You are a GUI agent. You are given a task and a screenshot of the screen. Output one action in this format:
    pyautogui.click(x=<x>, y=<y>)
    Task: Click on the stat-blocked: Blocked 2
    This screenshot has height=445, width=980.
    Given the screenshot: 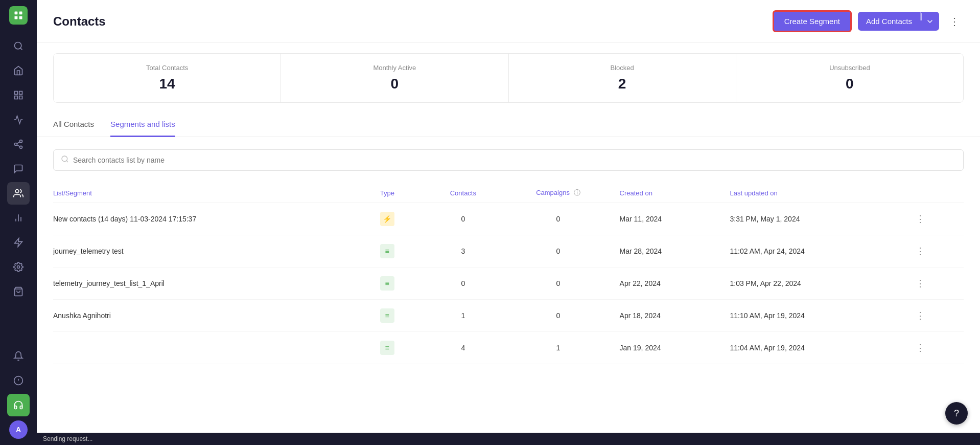 What is the action you would take?
    pyautogui.click(x=622, y=78)
    